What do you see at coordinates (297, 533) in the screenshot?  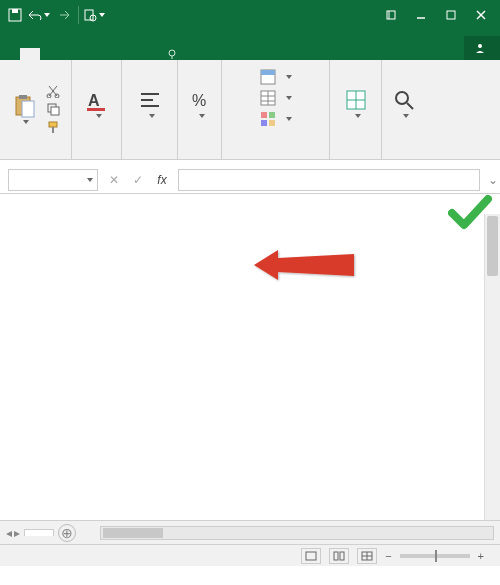 I see `horizontal-scrollbar` at bounding box center [297, 533].